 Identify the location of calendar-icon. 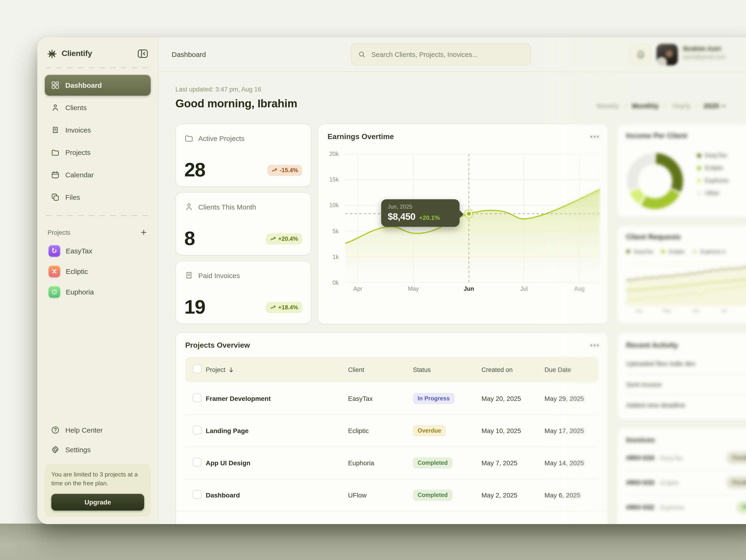
(55, 175).